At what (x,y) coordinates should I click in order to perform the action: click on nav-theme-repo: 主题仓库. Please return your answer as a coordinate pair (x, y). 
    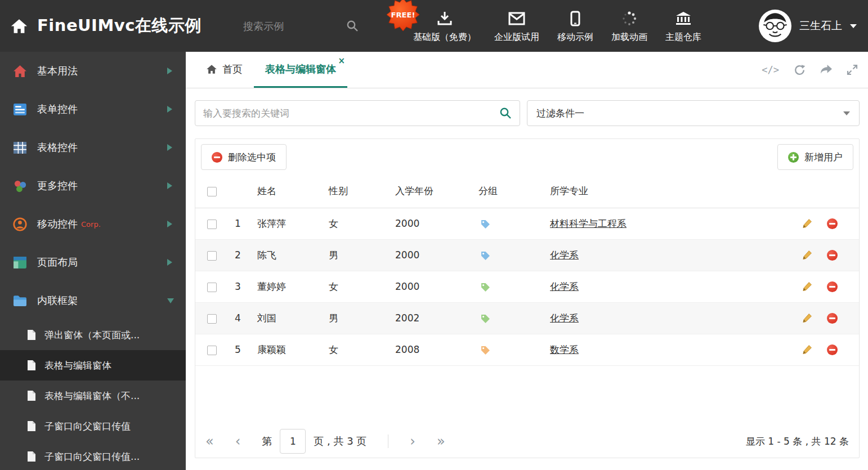
    Looking at the image, I should click on (683, 26).